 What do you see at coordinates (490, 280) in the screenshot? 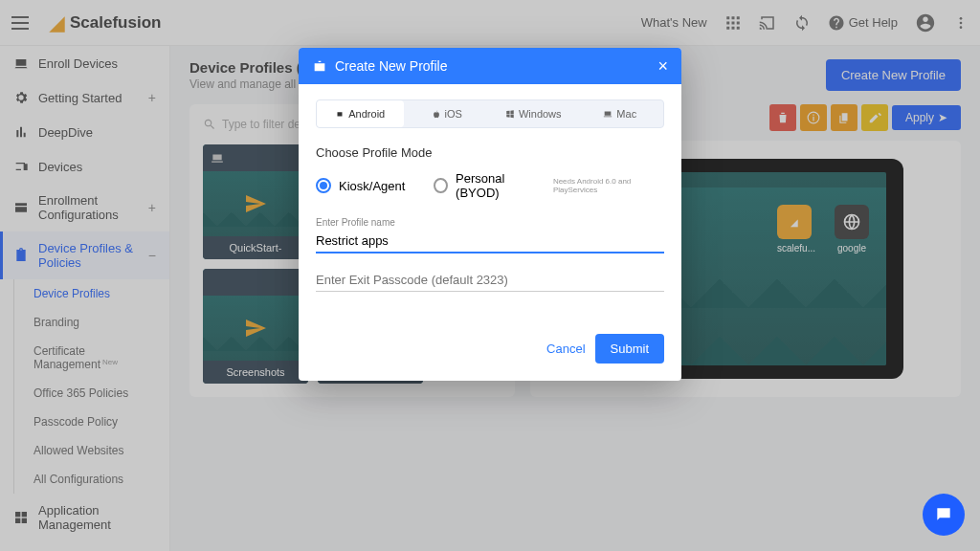
I see `exit-passcode-input` at bounding box center [490, 280].